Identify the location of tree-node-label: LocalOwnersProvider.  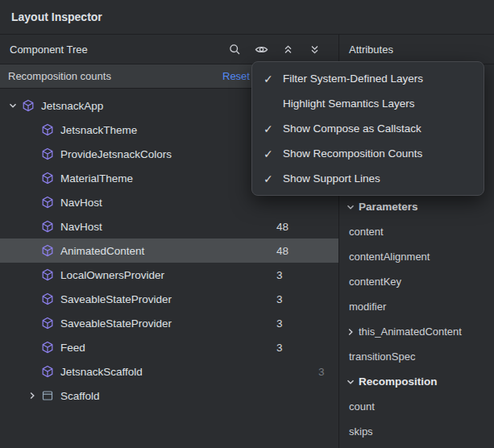
(113, 276).